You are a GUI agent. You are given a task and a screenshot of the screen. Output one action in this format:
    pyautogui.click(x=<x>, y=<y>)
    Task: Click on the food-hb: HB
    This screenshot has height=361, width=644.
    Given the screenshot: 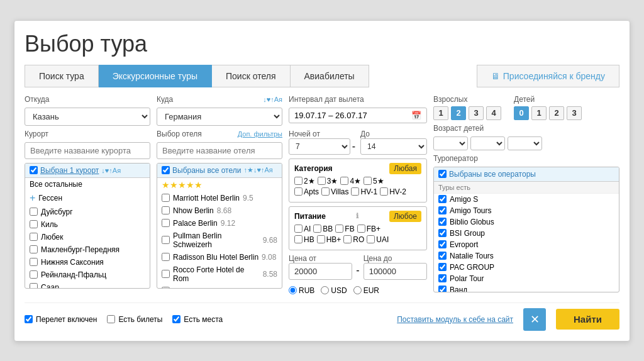 What is the action you would take?
    pyautogui.click(x=304, y=240)
    